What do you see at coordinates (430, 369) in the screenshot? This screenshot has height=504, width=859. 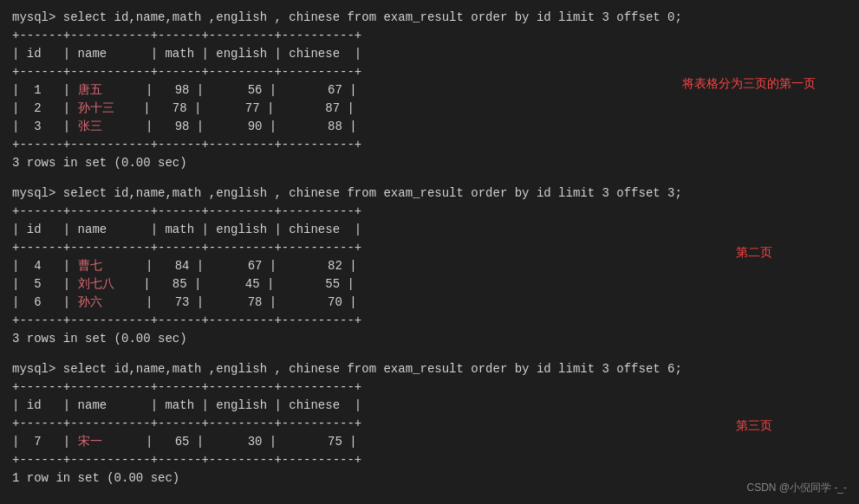 I see `command-line-3: mysql> select id,name,math ,english , ch…` at bounding box center [430, 369].